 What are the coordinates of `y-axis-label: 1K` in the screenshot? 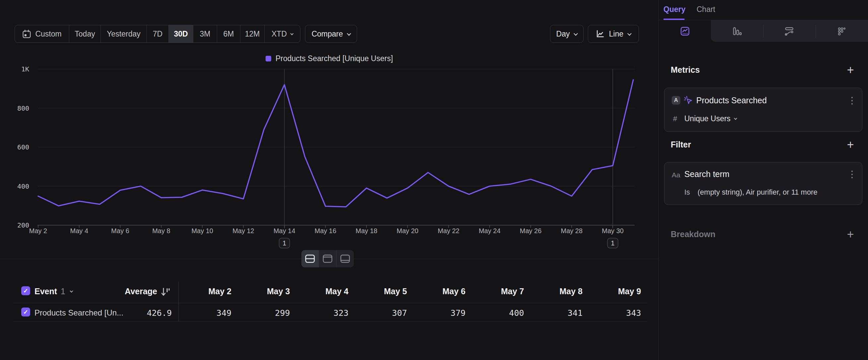 It's located at (25, 69).